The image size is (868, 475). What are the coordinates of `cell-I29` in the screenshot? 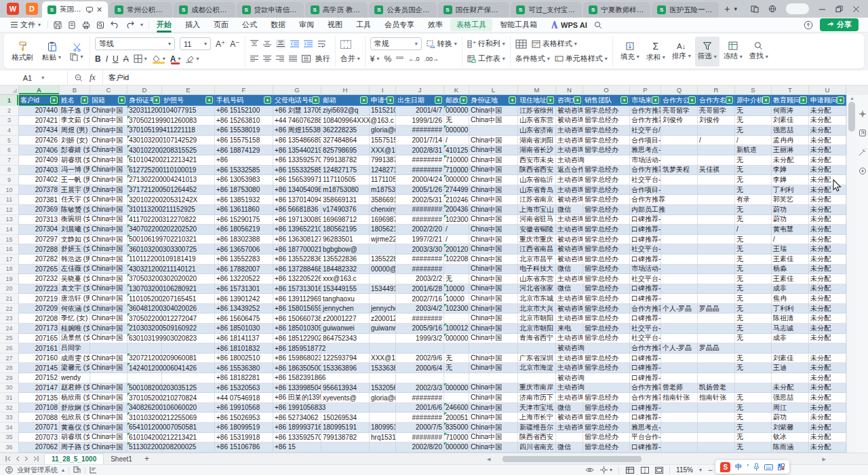 It's located at (382, 379).